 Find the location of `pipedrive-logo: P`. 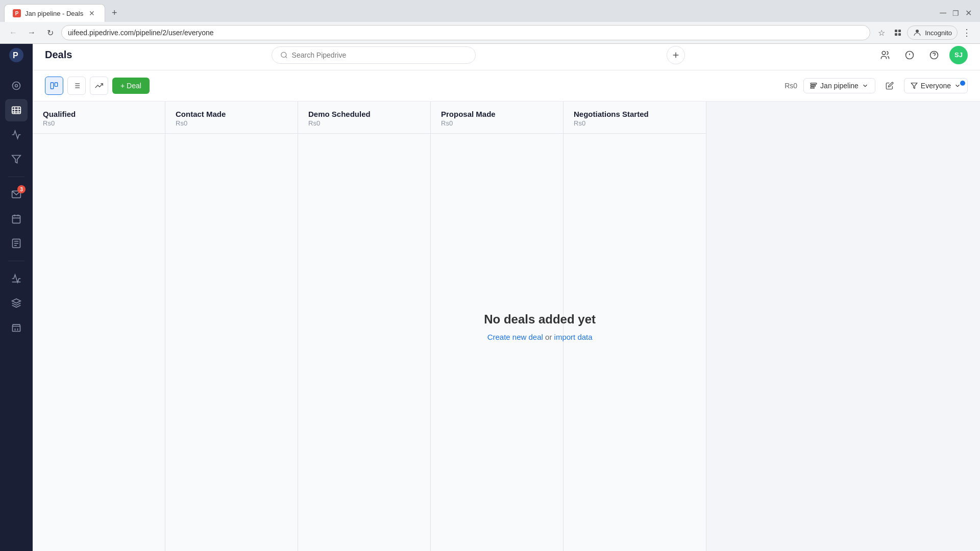

pipedrive-logo: P is located at coordinates (16, 55).